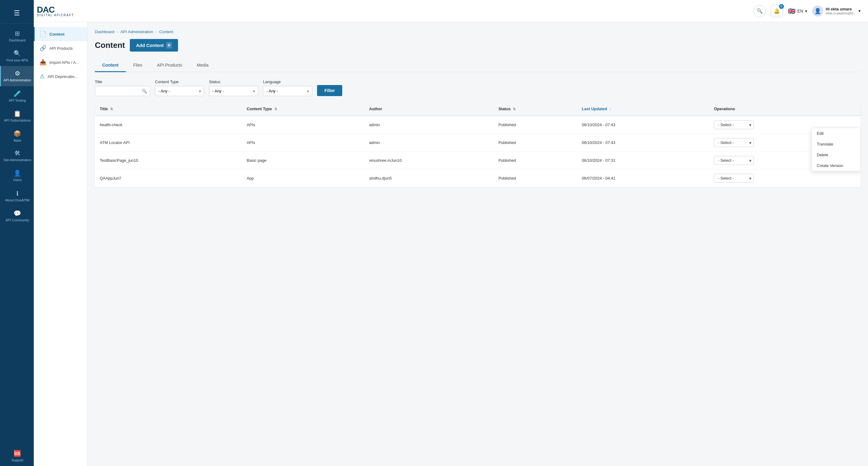 This screenshot has height=466, width=868. I want to click on tab-media: Media, so click(203, 65).